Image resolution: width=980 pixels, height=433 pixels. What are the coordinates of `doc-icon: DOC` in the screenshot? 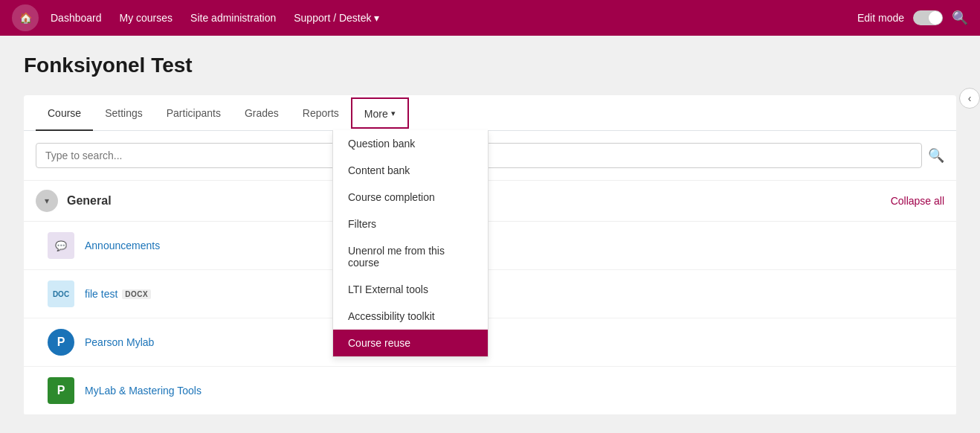 It's located at (61, 294).